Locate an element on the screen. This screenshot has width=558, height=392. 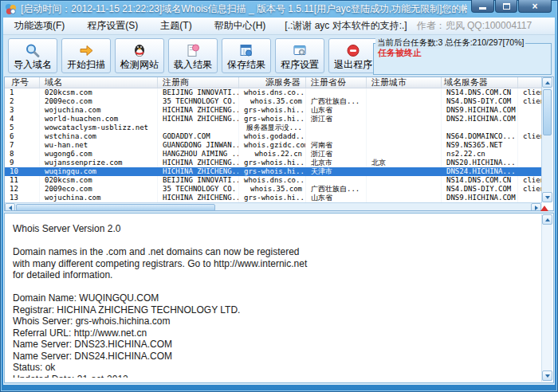
splitter-caret-icon is located at coordinates (544, 209).